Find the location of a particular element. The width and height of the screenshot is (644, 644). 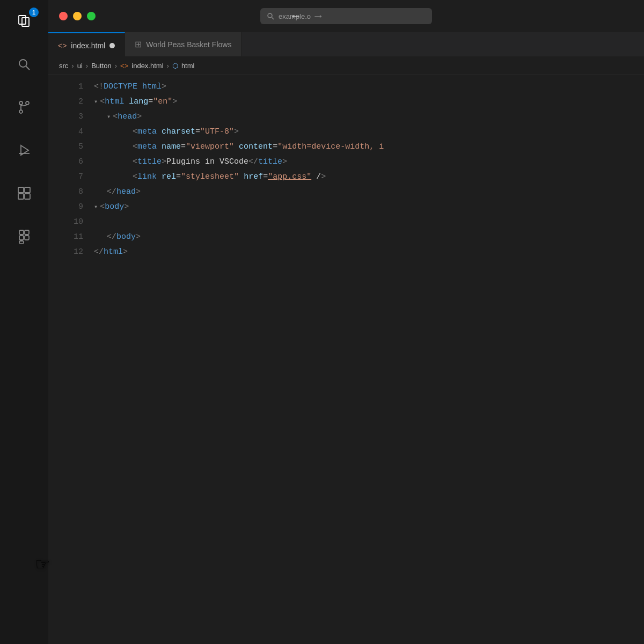

tab-html-icon: <> is located at coordinates (62, 46).